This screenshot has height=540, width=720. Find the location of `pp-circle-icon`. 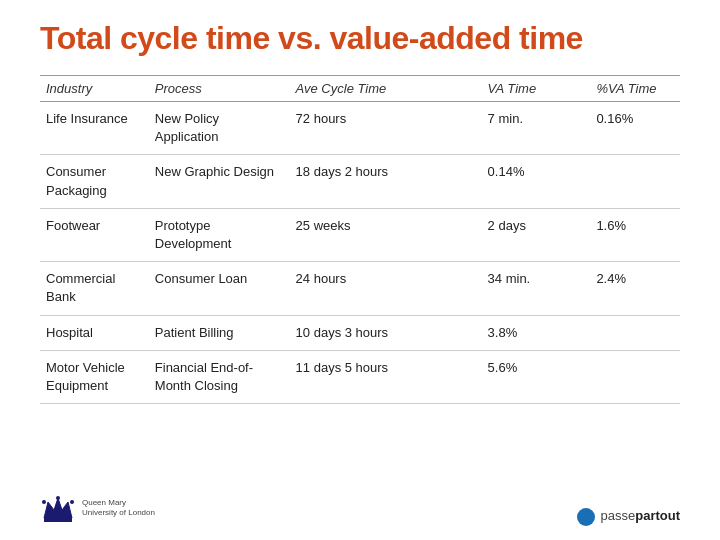

pp-circle-icon is located at coordinates (586, 517).